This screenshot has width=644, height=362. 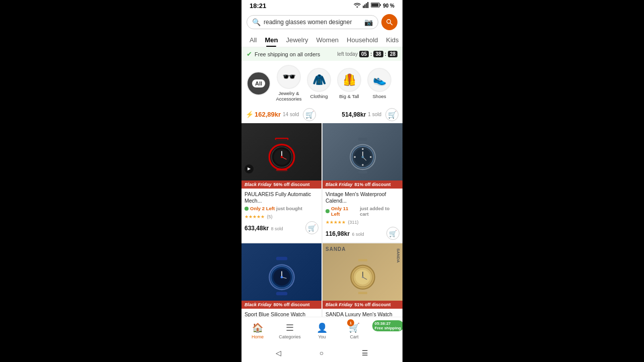 What do you see at coordinates (312, 228) in the screenshot?
I see `cart-btn-1: 🛒` at bounding box center [312, 228].